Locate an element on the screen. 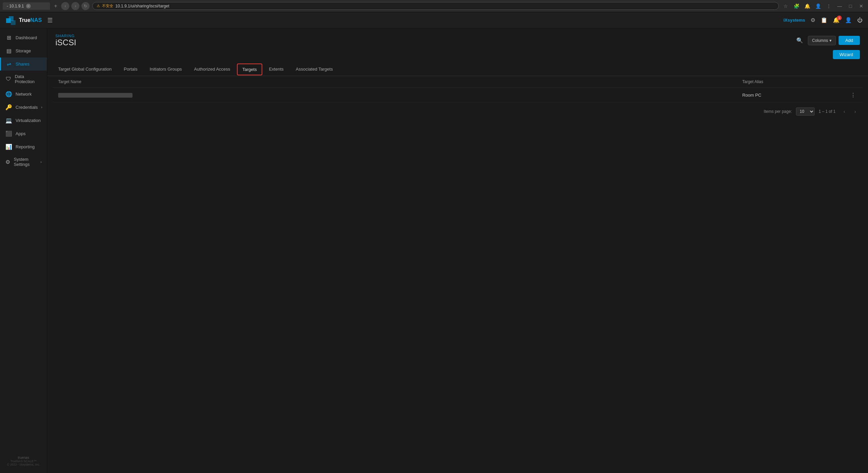 This screenshot has width=868, height=473. items-per-page-label: Items per page: is located at coordinates (778, 111).